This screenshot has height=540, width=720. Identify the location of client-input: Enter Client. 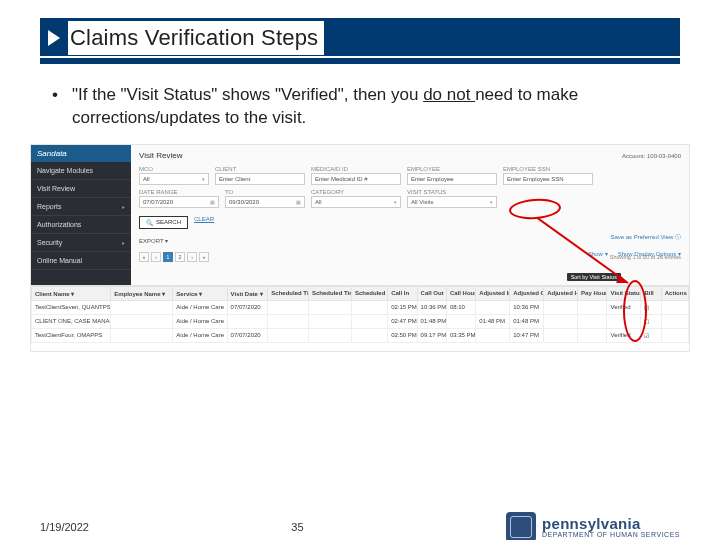
(260, 179).